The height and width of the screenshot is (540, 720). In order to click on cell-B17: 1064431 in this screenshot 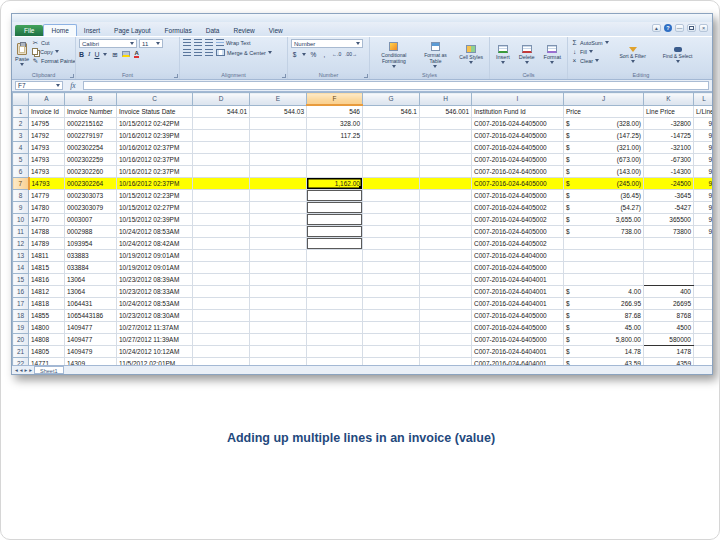, I will do `click(91, 304)`.